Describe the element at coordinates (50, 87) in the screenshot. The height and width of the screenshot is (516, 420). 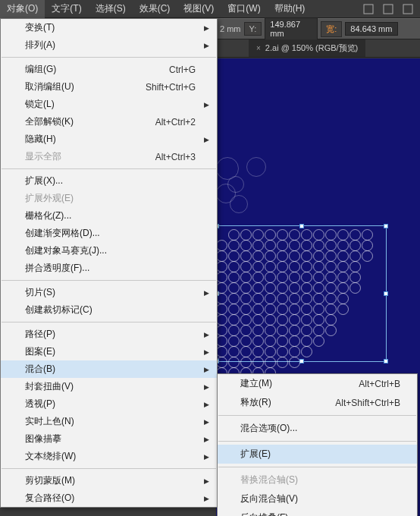
I see `menu-item-label: 取消编组(U)` at that location.